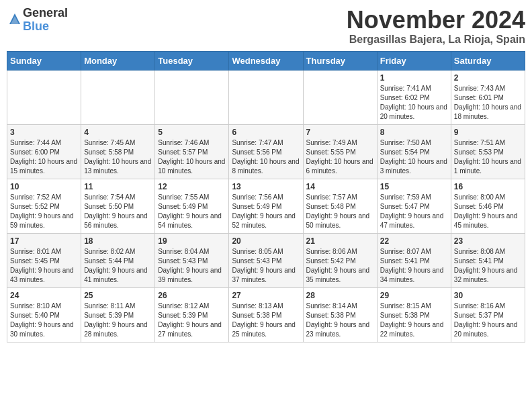 The width and height of the screenshot is (532, 411). Describe the element at coordinates (192, 152) in the screenshot. I see `calendar-cell: 5Sunrise: 7:46 AM Sunset: 5:57 PM Daylig…` at that location.